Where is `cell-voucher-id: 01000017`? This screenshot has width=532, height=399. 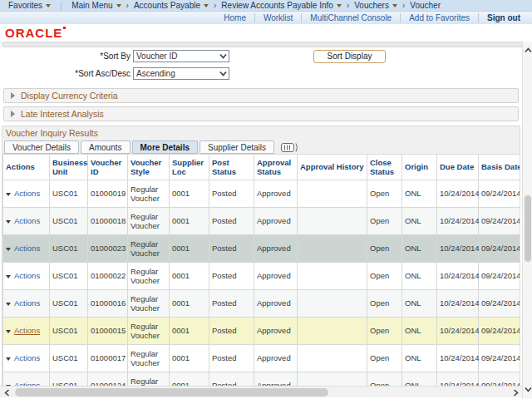 cell-voucher-id: 01000017 is located at coordinates (108, 359).